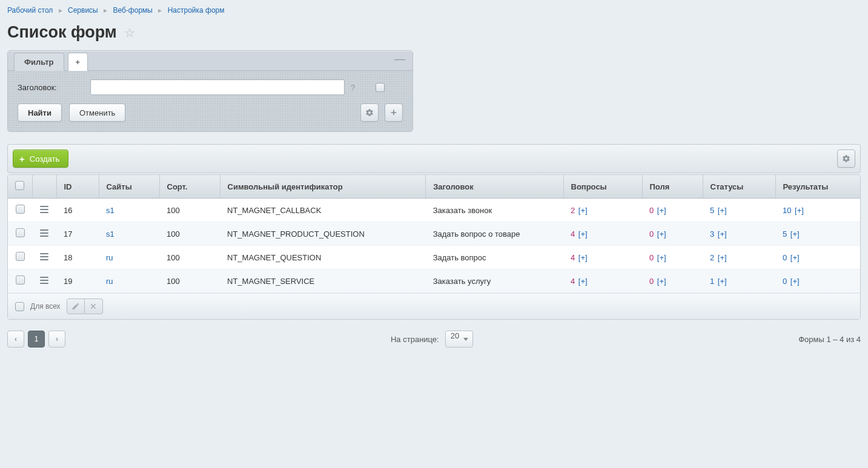 The width and height of the screenshot is (868, 468). What do you see at coordinates (97, 113) in the screenshot?
I see `cancel-button: Отменить` at bounding box center [97, 113].